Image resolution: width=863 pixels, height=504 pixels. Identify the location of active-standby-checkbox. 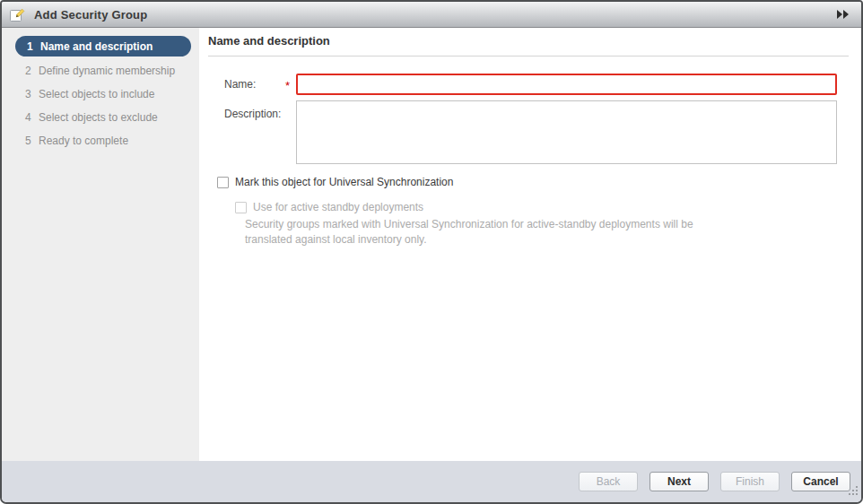
(240, 208).